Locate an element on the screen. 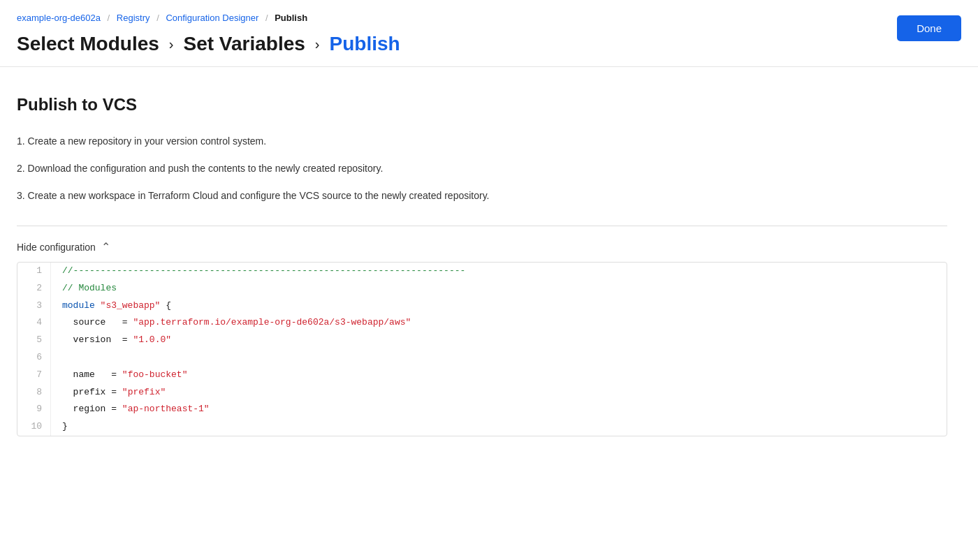  line-code: } is located at coordinates (499, 427).